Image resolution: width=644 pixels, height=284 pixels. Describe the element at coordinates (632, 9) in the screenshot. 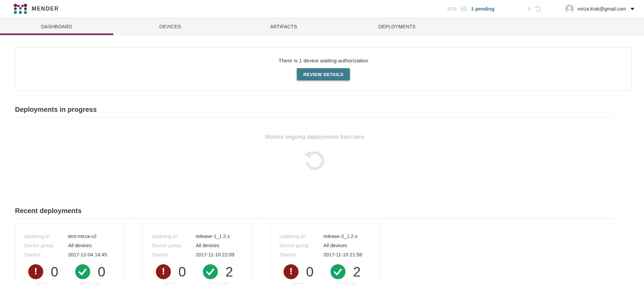

I see `caret-down-icon` at that location.